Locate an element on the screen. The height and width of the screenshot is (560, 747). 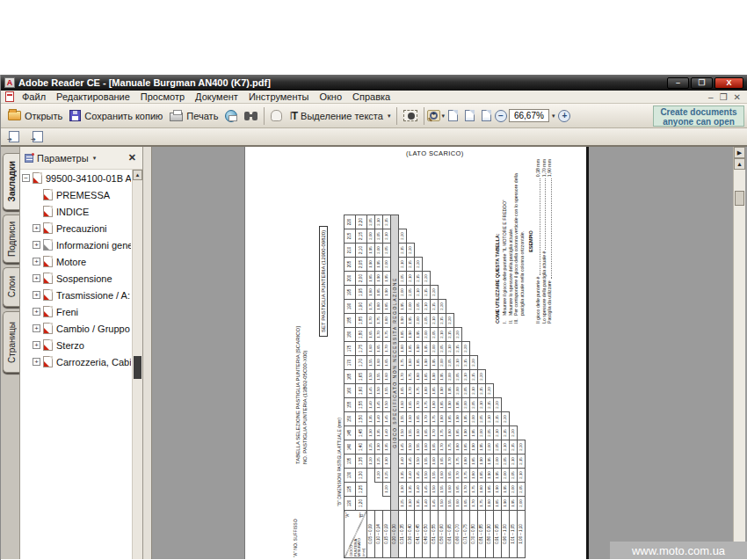
close-button: X is located at coordinates (729, 83).